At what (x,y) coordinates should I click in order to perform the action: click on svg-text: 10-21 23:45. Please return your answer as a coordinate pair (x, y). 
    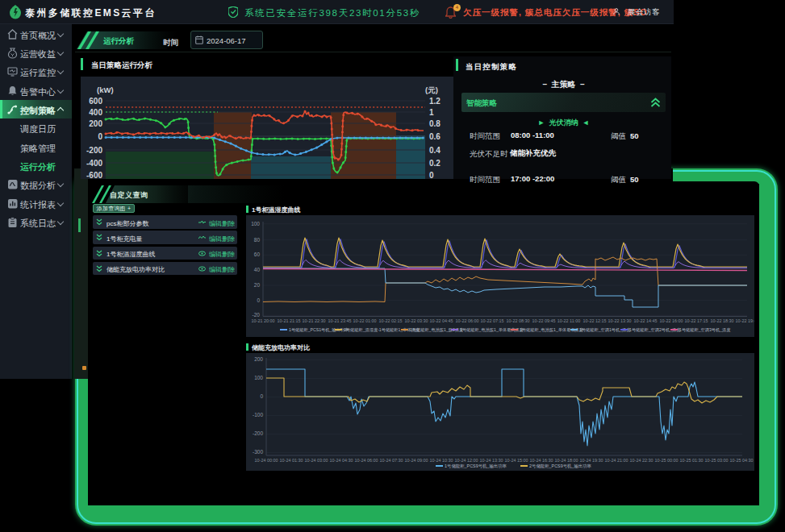
    Looking at the image, I should click on (340, 321).